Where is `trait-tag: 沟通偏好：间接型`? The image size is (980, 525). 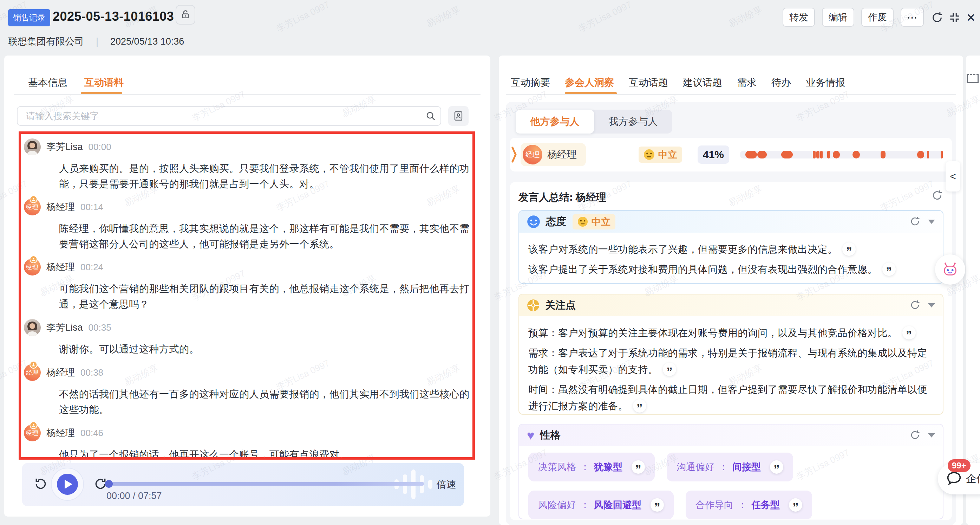 trait-tag: 沟通偏好：间接型 is located at coordinates (730, 467).